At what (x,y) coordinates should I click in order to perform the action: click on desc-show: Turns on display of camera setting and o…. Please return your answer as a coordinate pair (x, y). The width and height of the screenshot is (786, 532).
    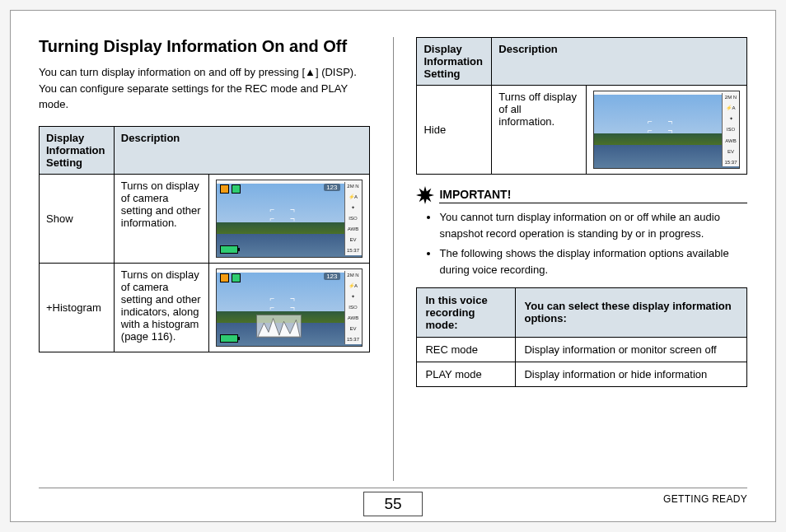
    Looking at the image, I should click on (161, 218).